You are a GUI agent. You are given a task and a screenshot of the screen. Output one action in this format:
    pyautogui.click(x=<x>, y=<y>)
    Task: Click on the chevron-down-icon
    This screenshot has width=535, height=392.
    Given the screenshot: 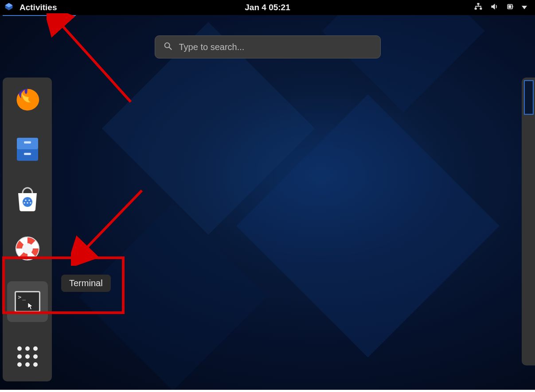 What is the action you would take?
    pyautogui.click(x=524, y=8)
    